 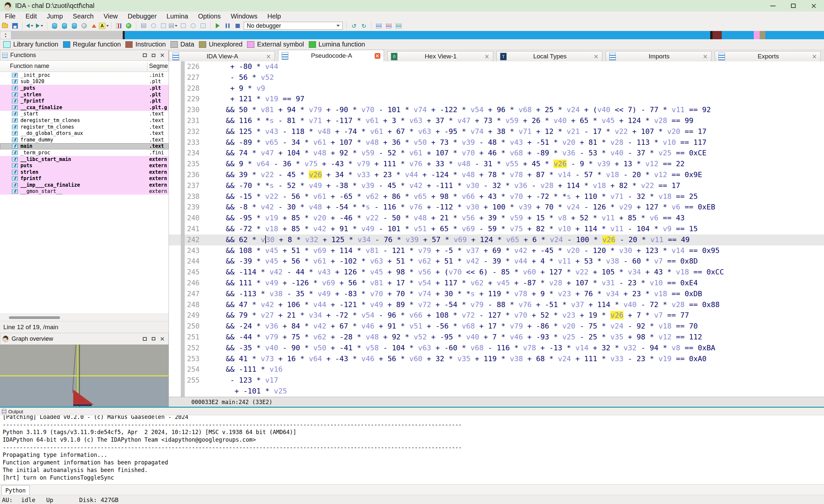 What do you see at coordinates (608, 283) in the screenshot?
I see `variable: v31` at bounding box center [608, 283].